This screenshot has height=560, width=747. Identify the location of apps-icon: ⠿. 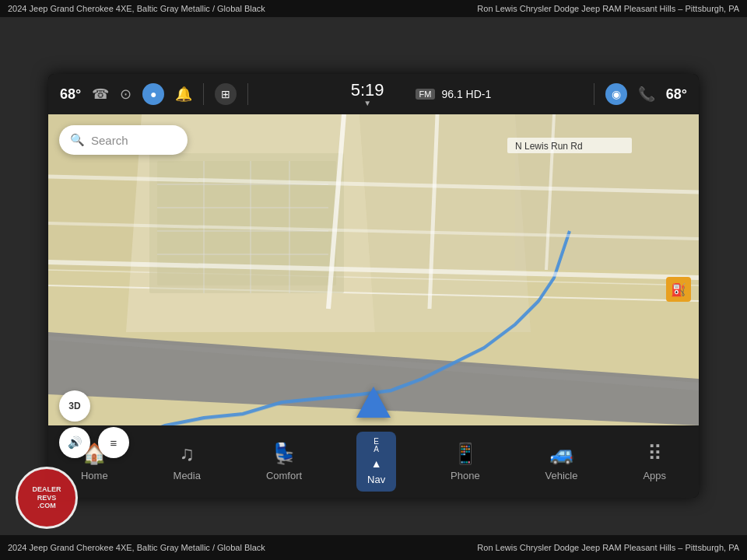
(655, 454).